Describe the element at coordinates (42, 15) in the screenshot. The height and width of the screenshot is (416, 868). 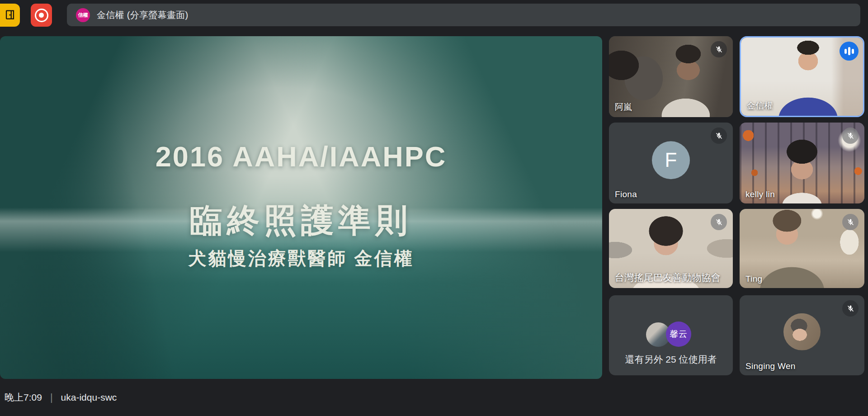
I see `recording-indicator` at that location.